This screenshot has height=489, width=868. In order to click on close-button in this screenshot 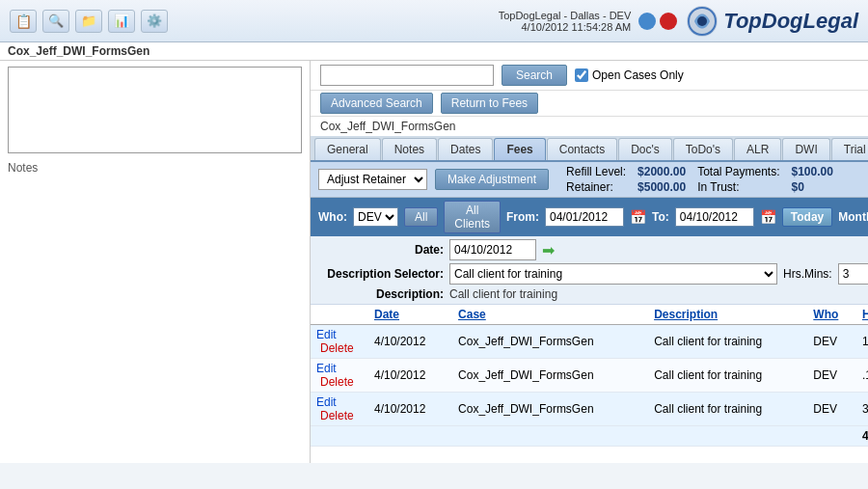, I will do `click(668, 21)`.